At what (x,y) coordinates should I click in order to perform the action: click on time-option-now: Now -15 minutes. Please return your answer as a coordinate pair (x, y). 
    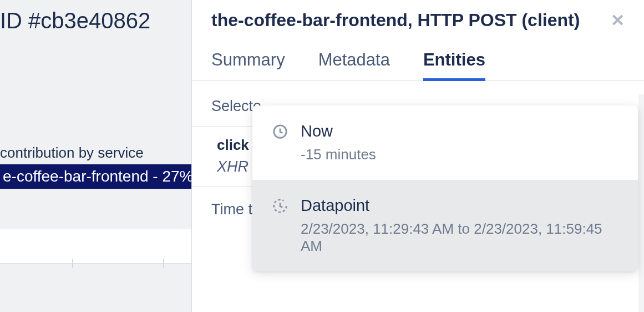
    Looking at the image, I should click on (445, 143).